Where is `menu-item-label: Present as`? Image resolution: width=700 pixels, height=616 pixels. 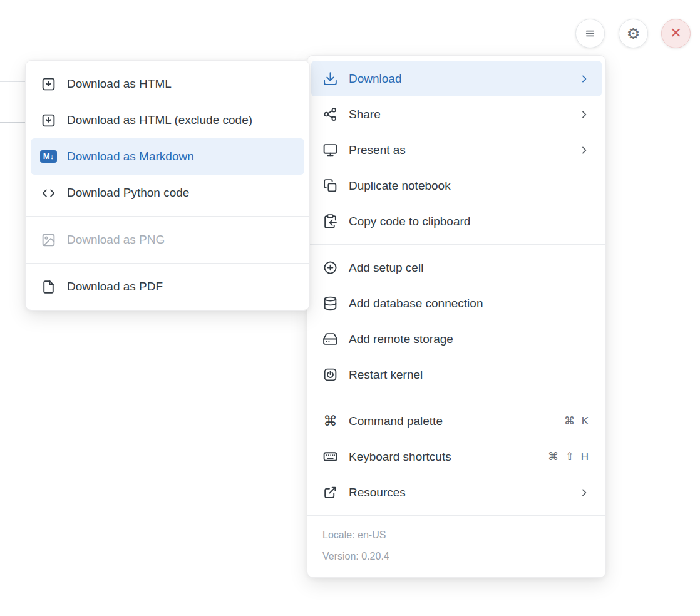 menu-item-label: Present as is located at coordinates (463, 150).